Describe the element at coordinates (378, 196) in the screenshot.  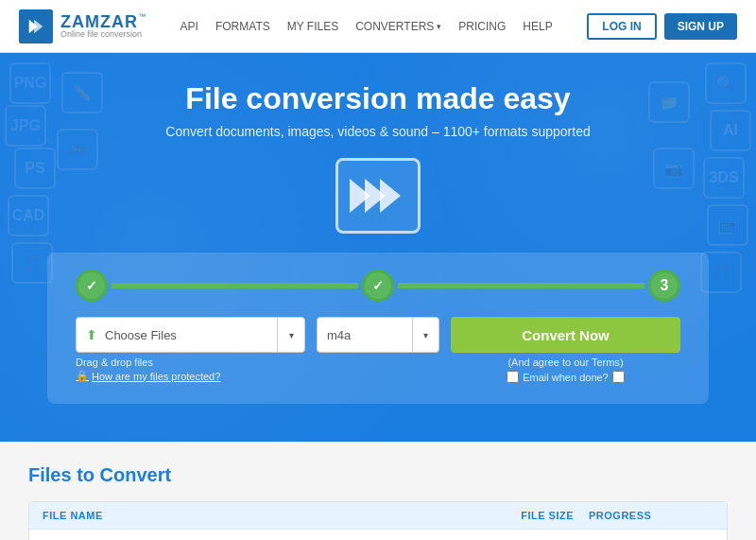
I see `hero-illustration` at that location.